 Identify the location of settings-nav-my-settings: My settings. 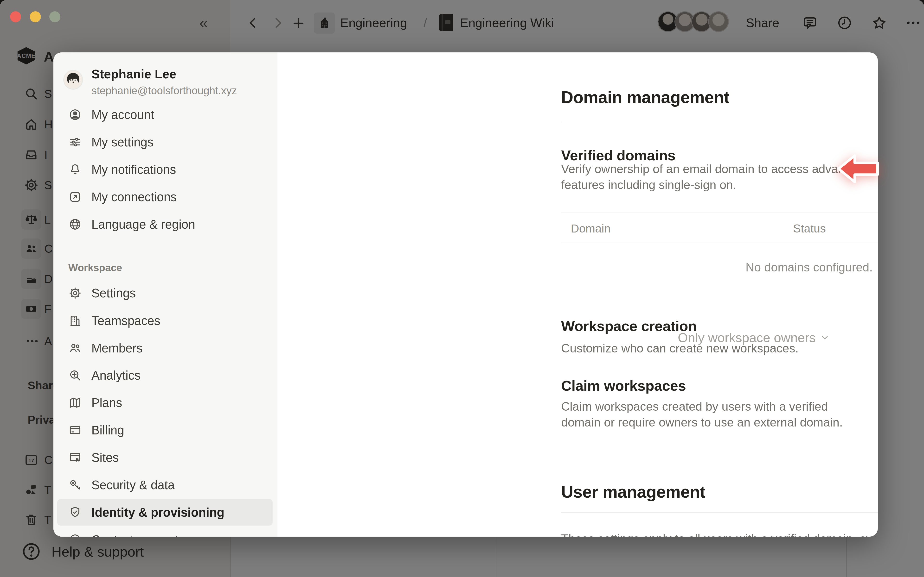
(165, 142).